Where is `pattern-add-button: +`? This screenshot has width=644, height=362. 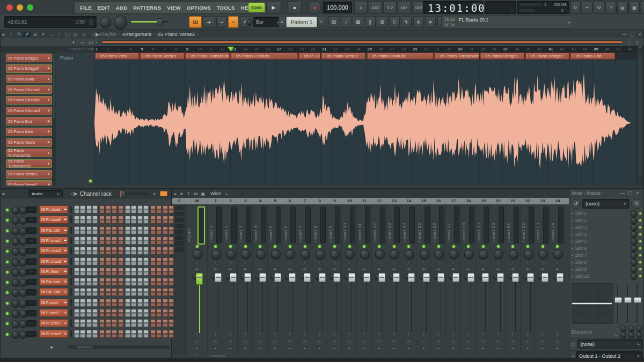
pattern-add-button: + is located at coordinates (321, 22).